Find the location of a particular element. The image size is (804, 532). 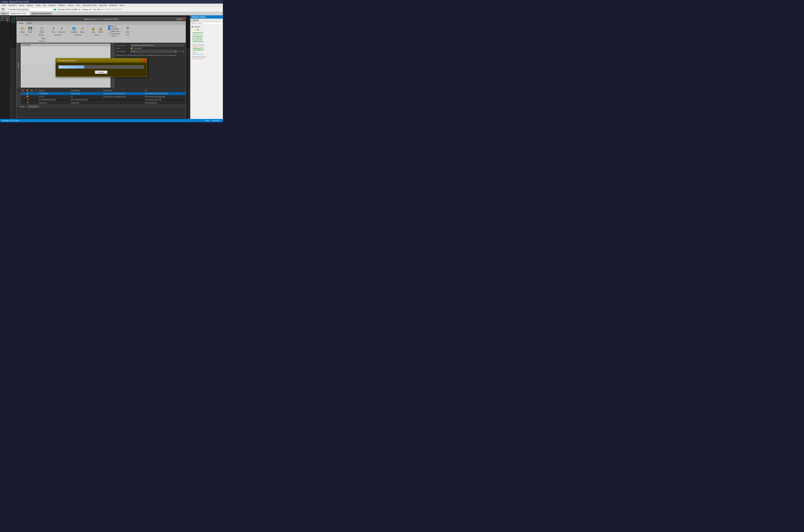

menu-design: DESIGN is located at coordinates (52, 5).